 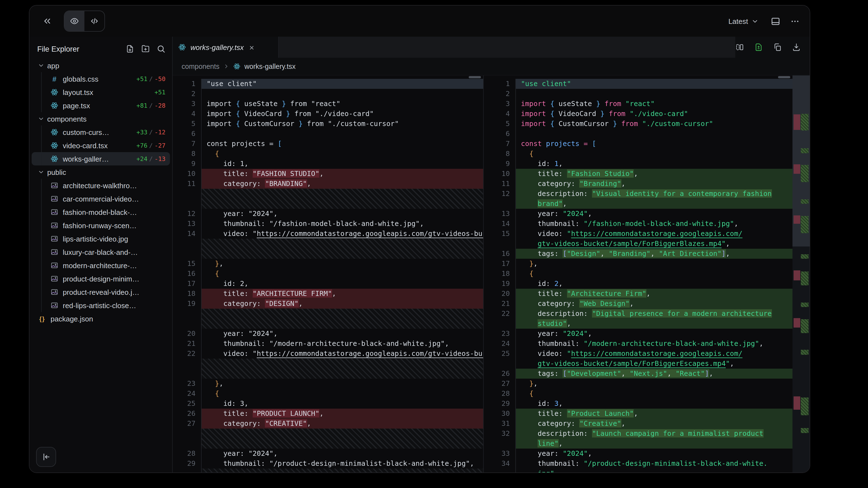 What do you see at coordinates (328, 394) in the screenshot?
I see `code-line: 24 {` at bounding box center [328, 394].